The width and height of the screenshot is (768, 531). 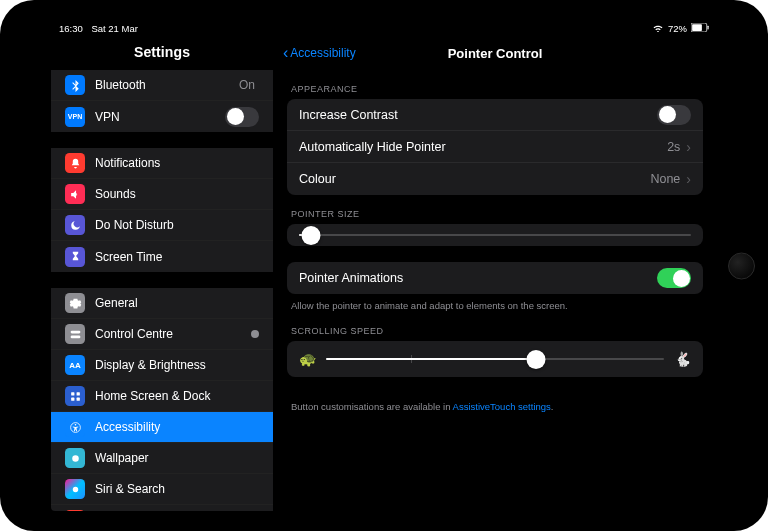 What do you see at coordinates (75, 489) in the screenshot?
I see `siri-icon` at bounding box center [75, 489].